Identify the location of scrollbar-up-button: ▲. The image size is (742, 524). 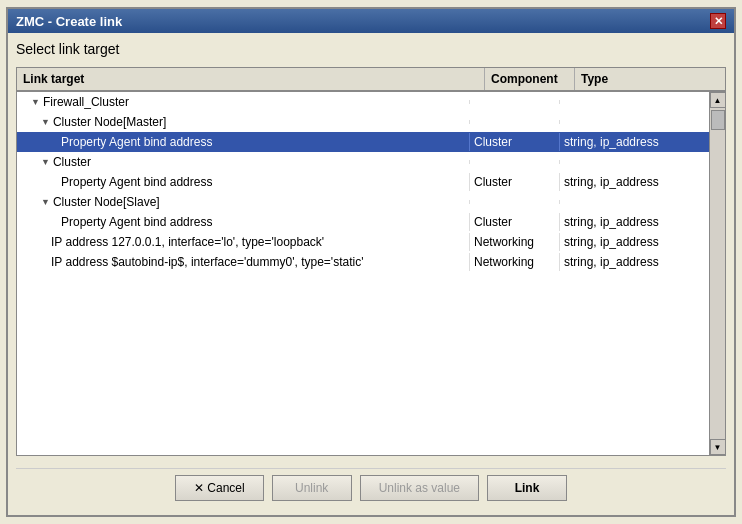
(718, 100).